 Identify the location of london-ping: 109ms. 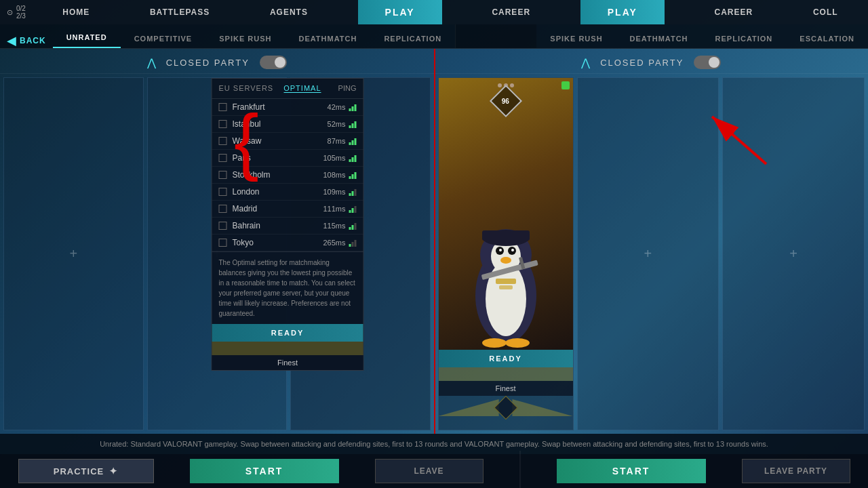
(334, 192).